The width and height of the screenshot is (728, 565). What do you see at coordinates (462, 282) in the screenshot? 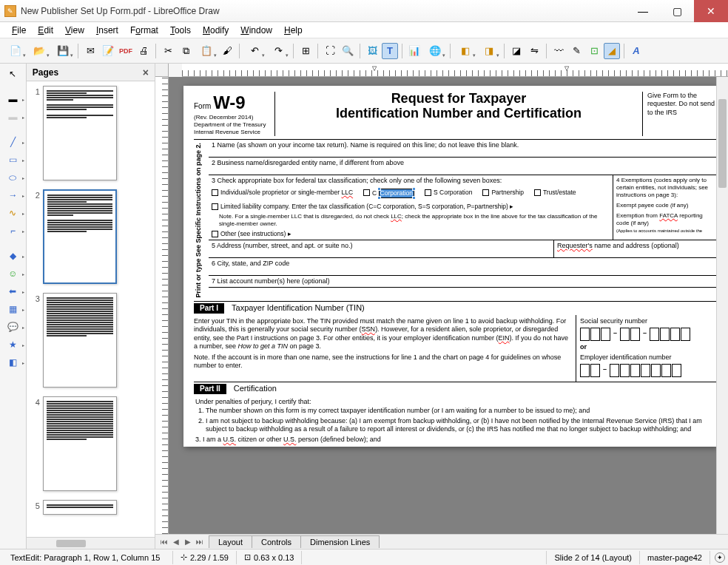
I see `field-accounts: 7 List account number(s) here (optional)` at bounding box center [462, 282].